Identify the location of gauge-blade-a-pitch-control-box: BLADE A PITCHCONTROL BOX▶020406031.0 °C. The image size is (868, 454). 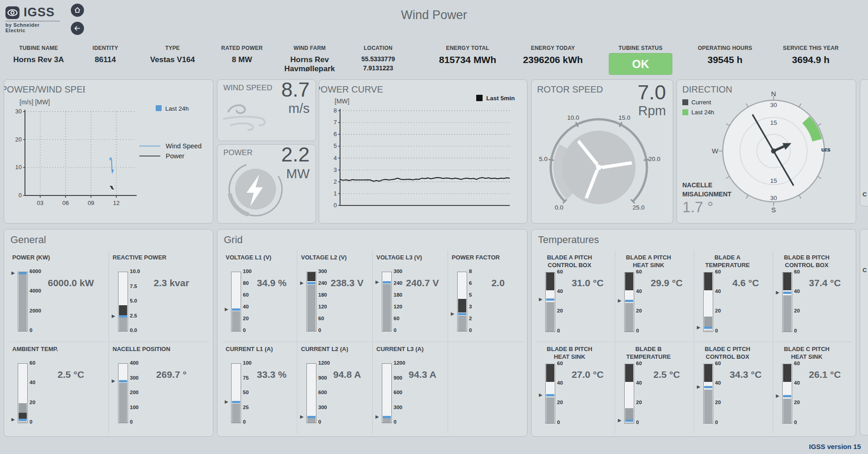
(576, 296).